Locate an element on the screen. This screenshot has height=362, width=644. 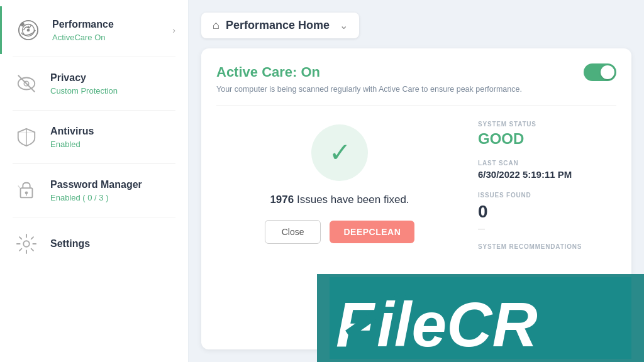
scan-panel: ✓ 1976 Issues have been fixed. Close DEE… is located at coordinates (340, 184).